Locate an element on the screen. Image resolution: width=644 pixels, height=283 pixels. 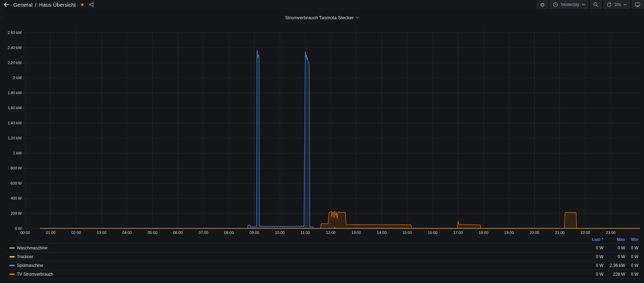
y-axis-tick-label: 1.20 kW is located at coordinates (15, 138).